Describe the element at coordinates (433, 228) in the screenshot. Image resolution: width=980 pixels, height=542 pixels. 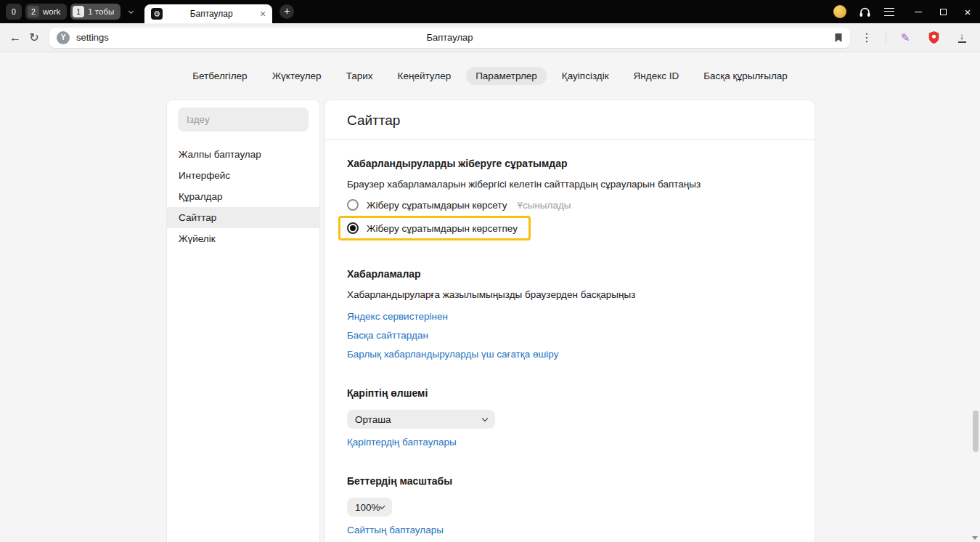
I see `radio-option-hide-requests: Жіберу сұратымдарын көрсетпеу` at that location.